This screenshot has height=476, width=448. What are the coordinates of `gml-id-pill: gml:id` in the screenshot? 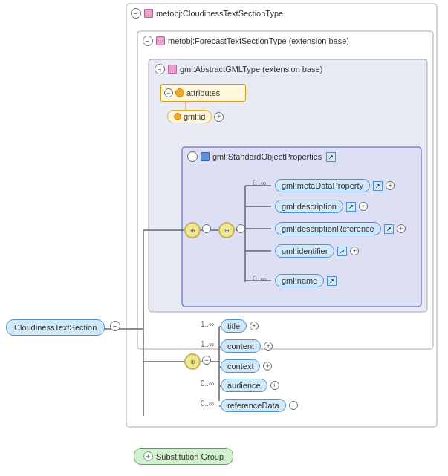 It's located at (189, 117).